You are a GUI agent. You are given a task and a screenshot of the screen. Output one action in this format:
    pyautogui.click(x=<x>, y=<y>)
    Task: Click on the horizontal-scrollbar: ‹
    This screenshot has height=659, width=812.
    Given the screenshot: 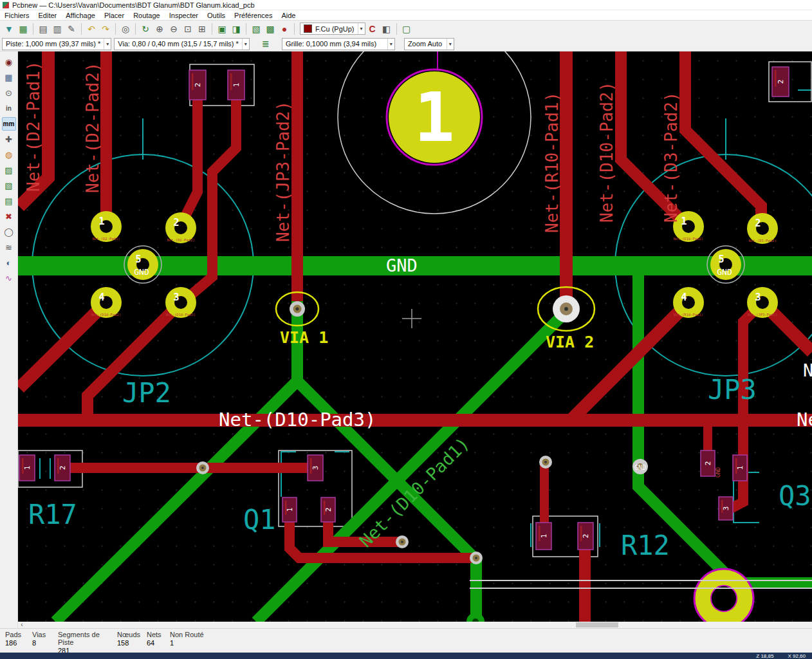 What is the action you would take?
    pyautogui.click(x=415, y=625)
    